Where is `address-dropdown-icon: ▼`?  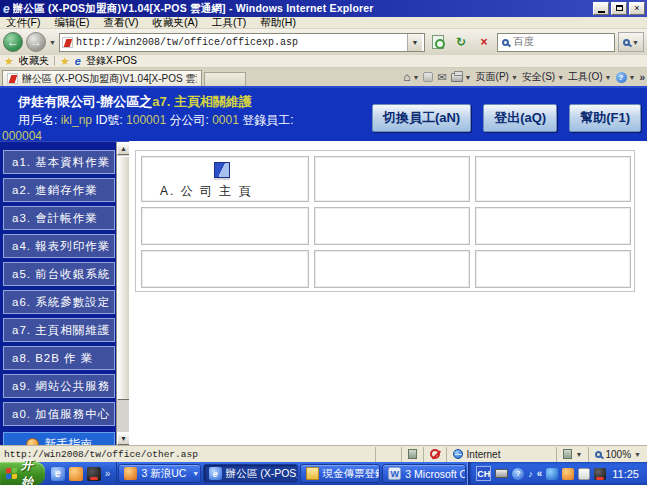 address-dropdown-icon: ▼ is located at coordinates (414, 42).